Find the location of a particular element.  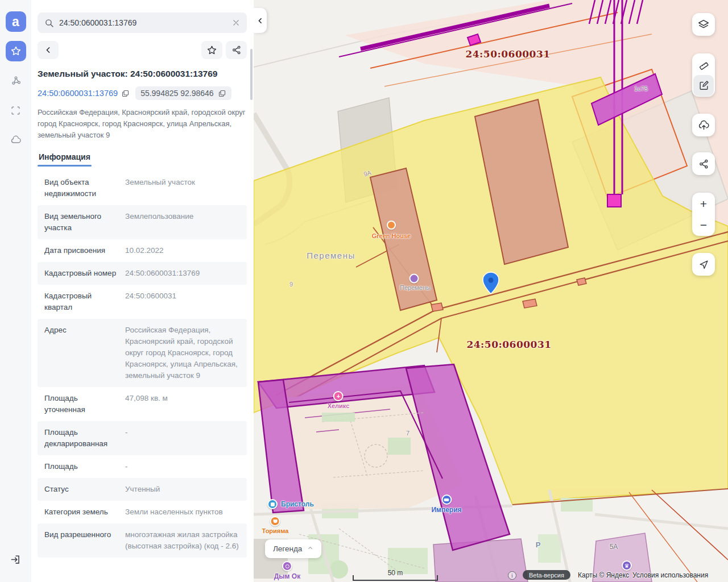

favorite-star-button is located at coordinates (212, 50).